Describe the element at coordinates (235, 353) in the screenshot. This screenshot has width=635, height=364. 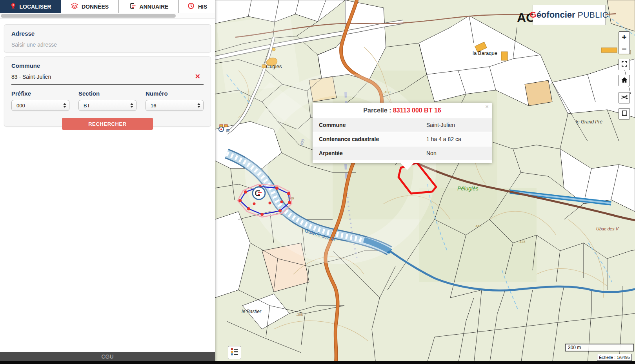
I see `legend-button` at that location.